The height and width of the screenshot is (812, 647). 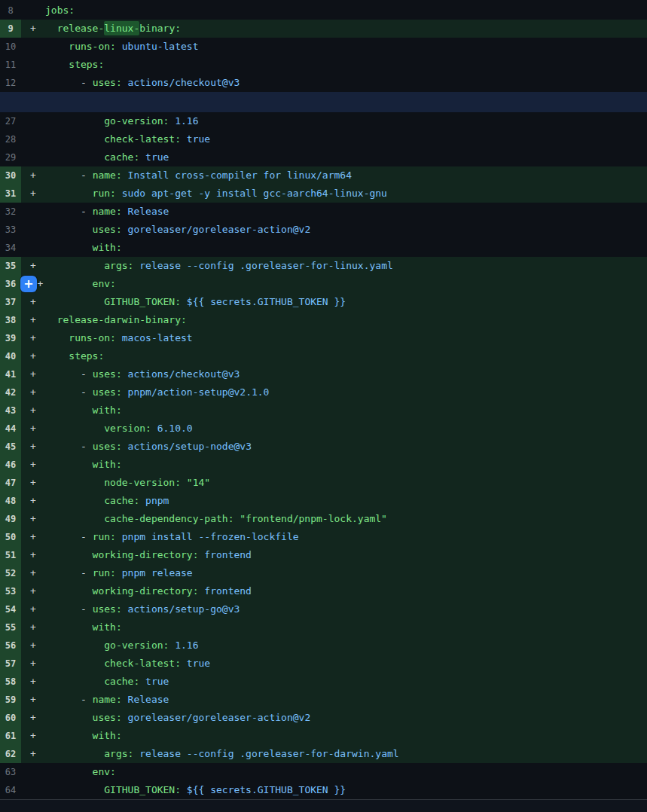 What do you see at coordinates (11, 736) in the screenshot?
I see `line-number: 61` at bounding box center [11, 736].